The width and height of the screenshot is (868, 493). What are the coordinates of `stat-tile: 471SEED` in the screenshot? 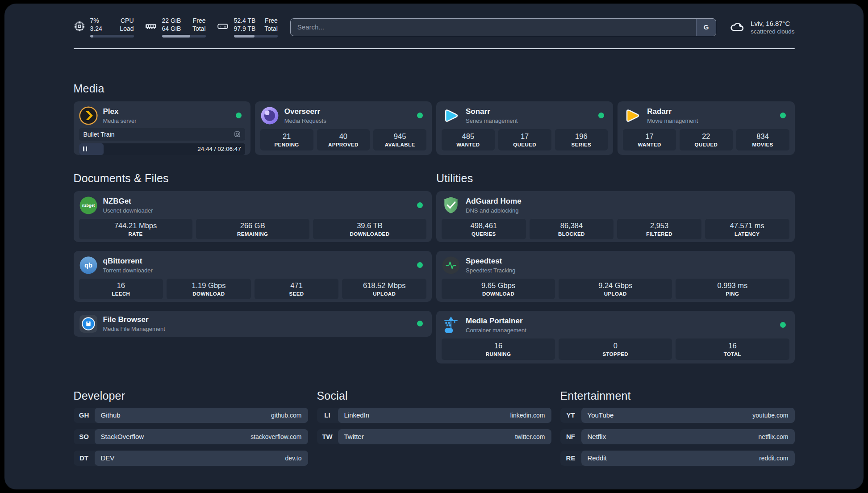 It's located at (296, 289).